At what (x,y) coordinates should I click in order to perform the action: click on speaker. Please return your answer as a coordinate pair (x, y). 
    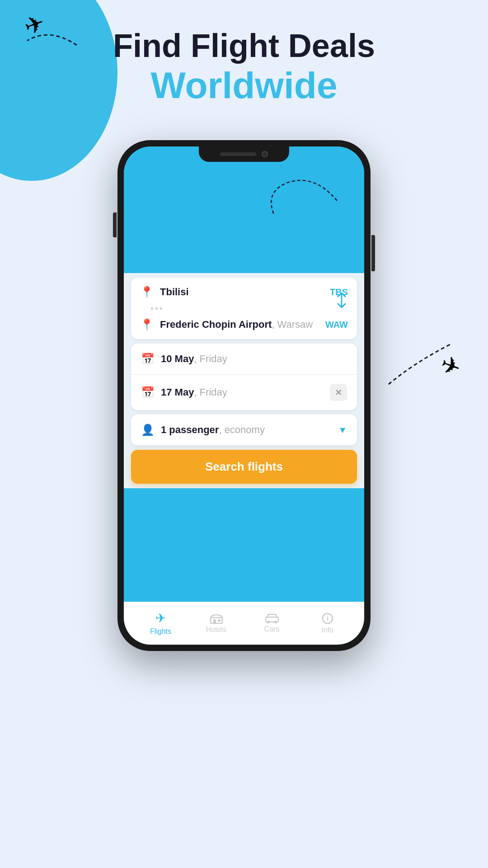
    Looking at the image, I should click on (238, 154).